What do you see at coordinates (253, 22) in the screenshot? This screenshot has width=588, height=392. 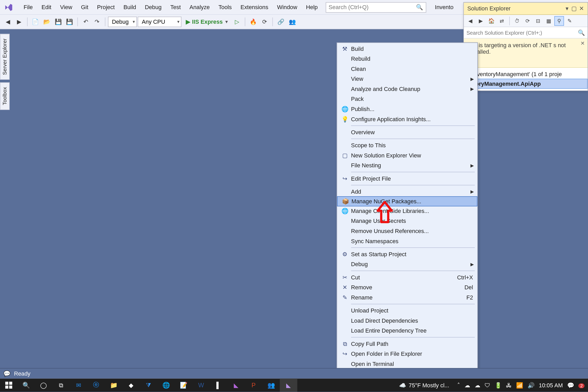 I see `hot-reload-icon: 🔥` at bounding box center [253, 22].